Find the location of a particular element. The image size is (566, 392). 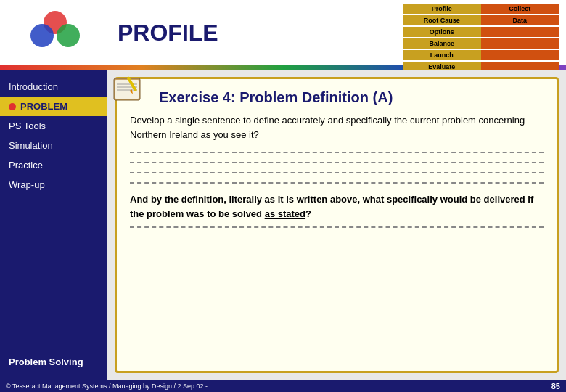

sidebar-item-wrapup: Wrap-up is located at coordinates (54, 184).